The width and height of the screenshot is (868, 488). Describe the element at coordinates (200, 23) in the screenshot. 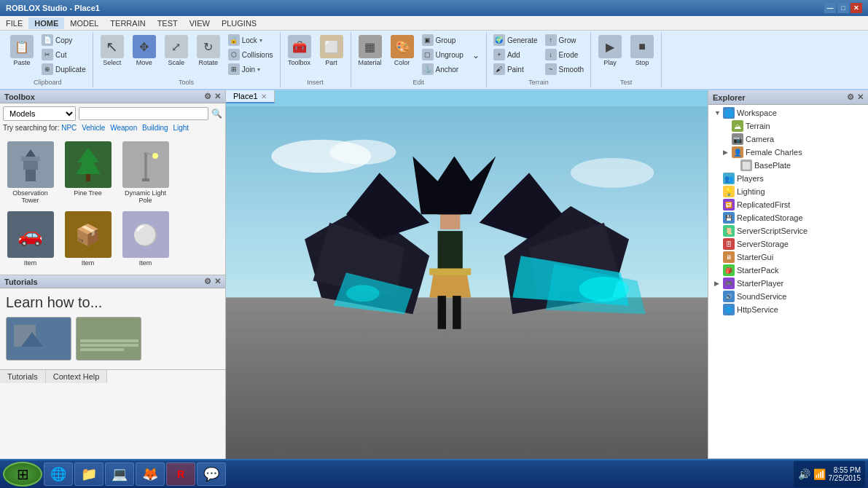

I see `menu-view: VIEW` at that location.